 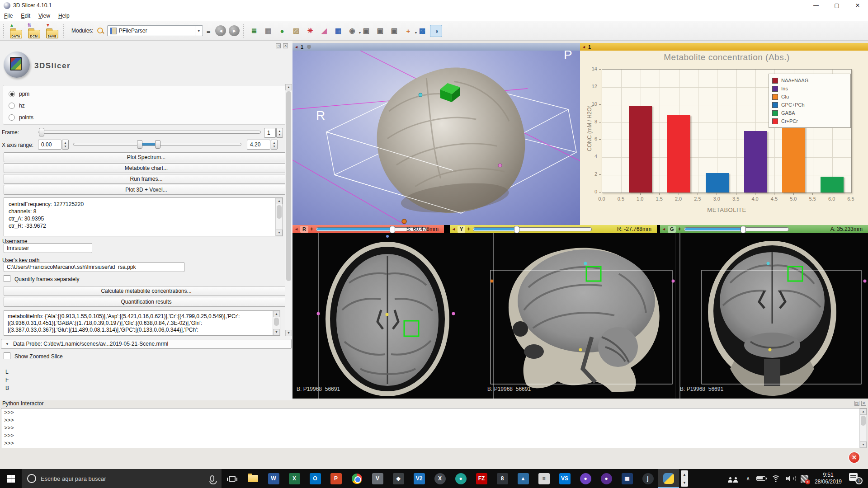 I want to click on show-zoomed-checkbox, so click(x=7, y=356).